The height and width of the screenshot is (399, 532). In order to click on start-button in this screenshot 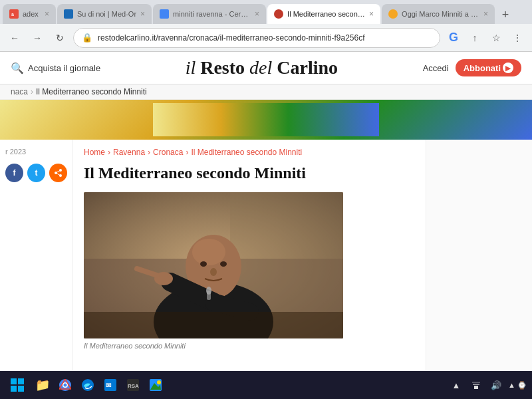, I will do `click(17, 385)`.